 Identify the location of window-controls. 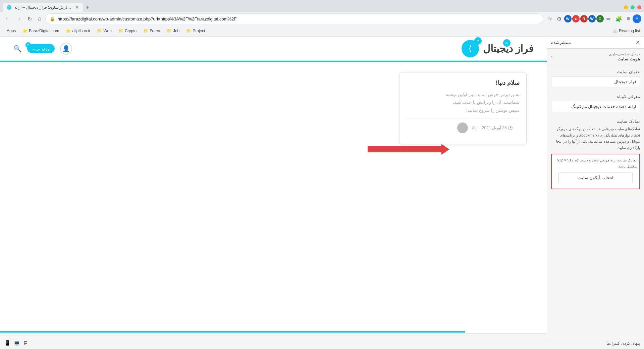
(633, 7).